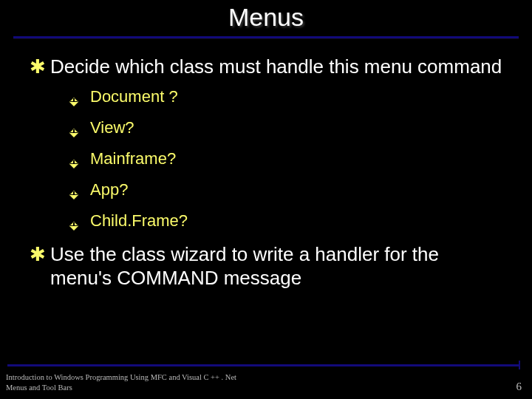  What do you see at coordinates (286, 190) in the screenshot?
I see `bullet-level2: App?` at bounding box center [286, 190].